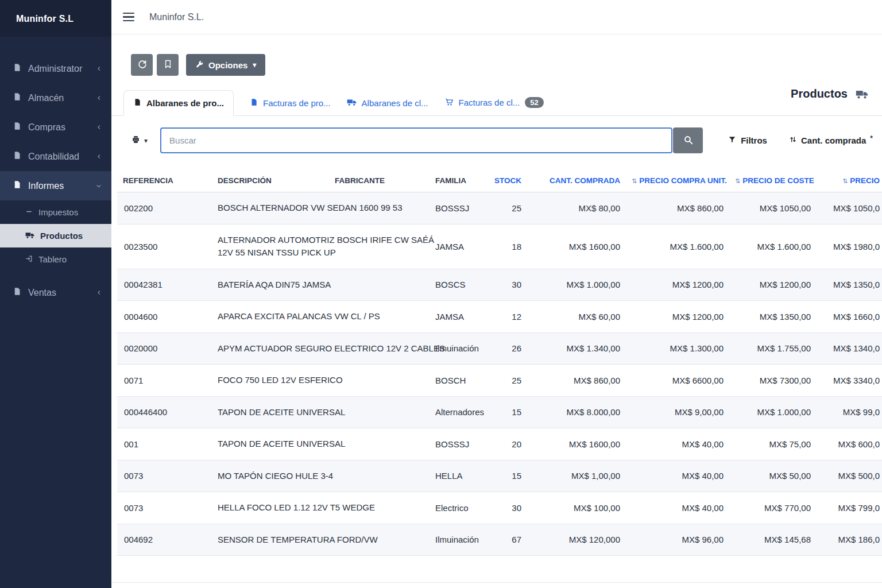 The height and width of the screenshot is (588, 882). What do you see at coordinates (773, 181) in the screenshot?
I see `column-header: ⇅PRECIO DE COSTE` at bounding box center [773, 181].